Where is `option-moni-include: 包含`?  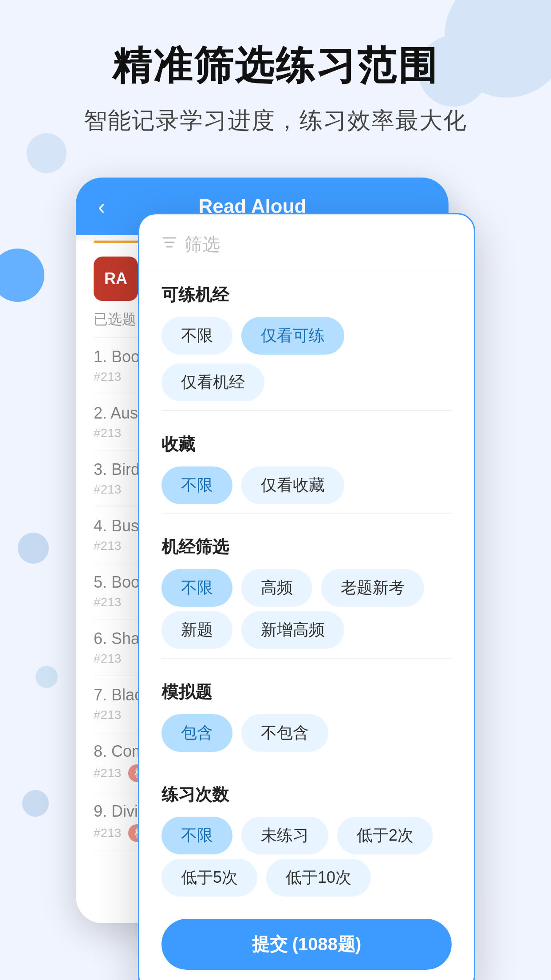
option-moni-include: 包含 is located at coordinates (197, 733).